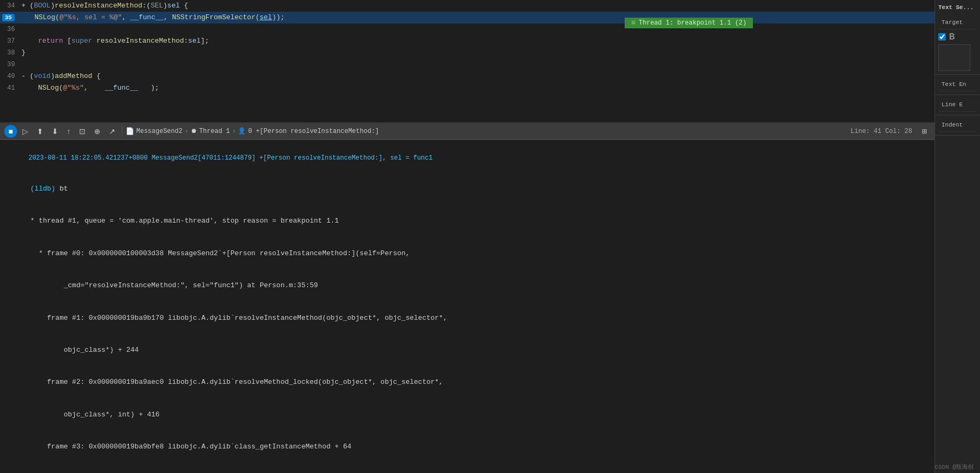 The image size is (980, 473). I want to click on target-preview, so click(954, 58).